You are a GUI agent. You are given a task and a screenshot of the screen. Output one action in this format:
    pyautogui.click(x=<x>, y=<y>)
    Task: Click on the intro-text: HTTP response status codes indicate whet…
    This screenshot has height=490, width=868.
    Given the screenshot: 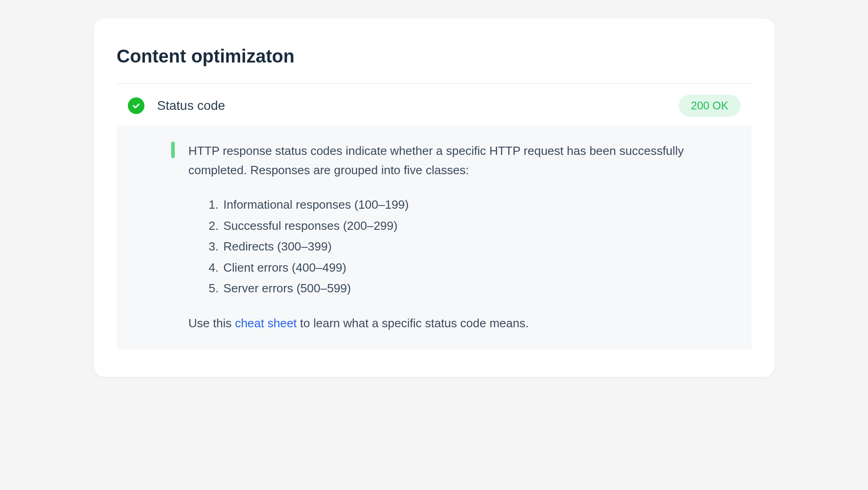 What is the action you would take?
    pyautogui.click(x=459, y=161)
    